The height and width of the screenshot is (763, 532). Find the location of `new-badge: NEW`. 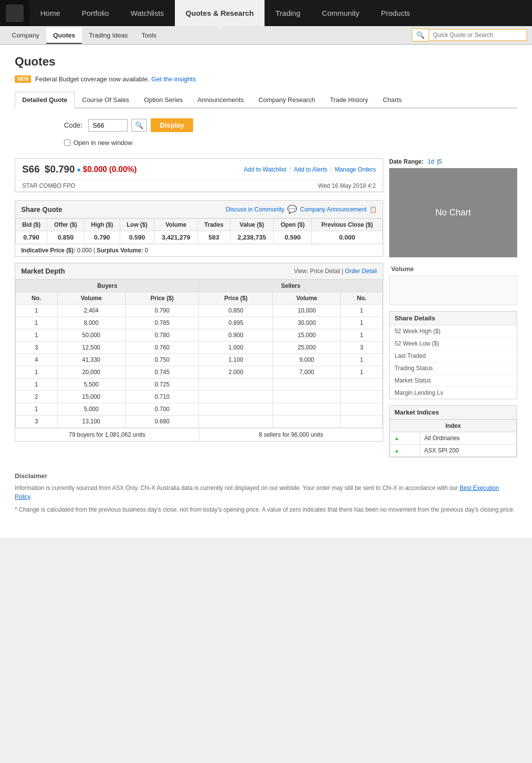

new-badge: NEW is located at coordinates (23, 79).